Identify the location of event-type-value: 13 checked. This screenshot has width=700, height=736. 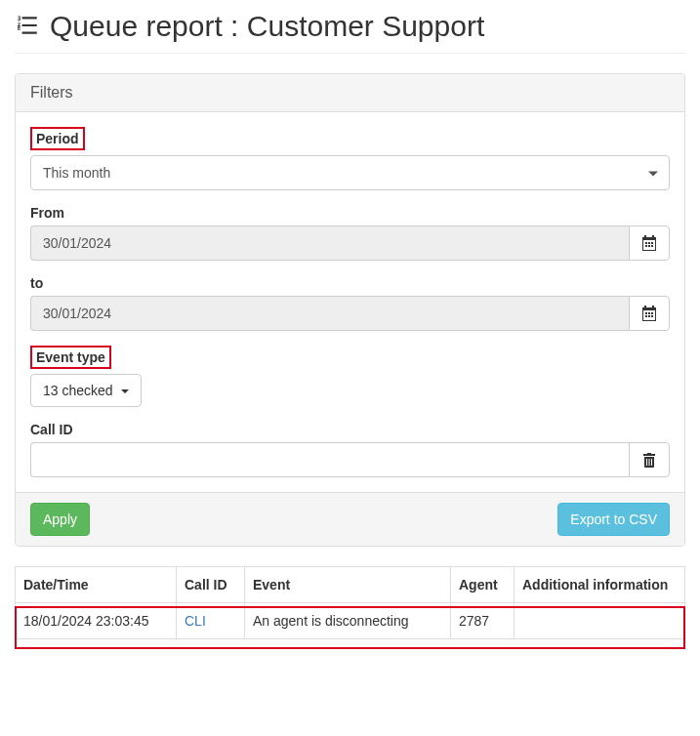
(78, 390).